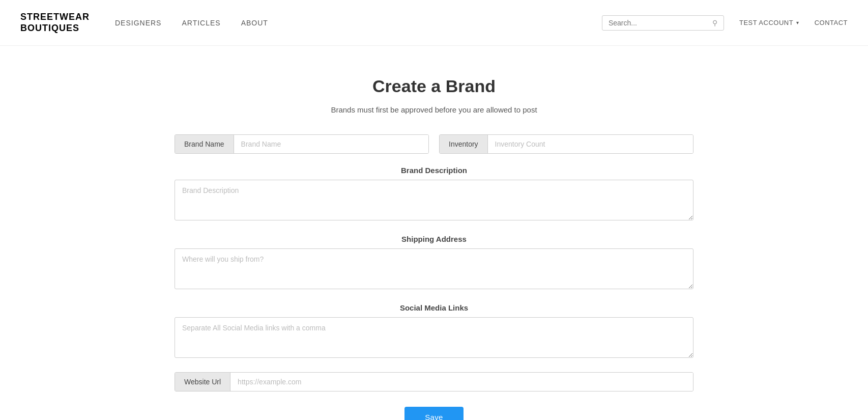  I want to click on search-input, so click(660, 23).